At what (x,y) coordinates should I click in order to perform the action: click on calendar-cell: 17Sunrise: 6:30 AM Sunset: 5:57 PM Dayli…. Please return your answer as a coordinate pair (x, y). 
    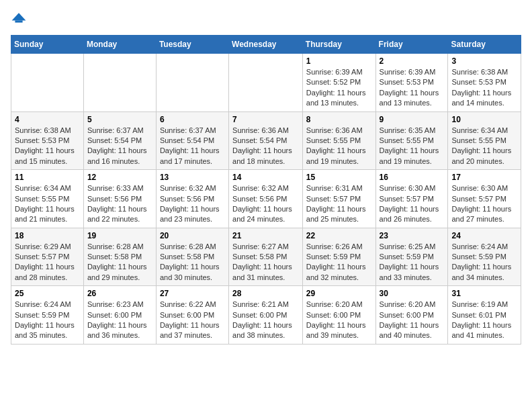
    Looking at the image, I should click on (485, 199).